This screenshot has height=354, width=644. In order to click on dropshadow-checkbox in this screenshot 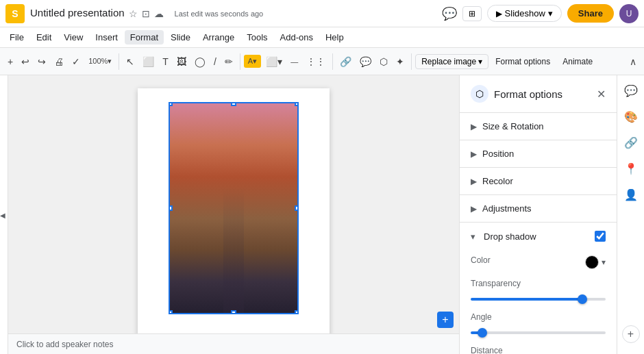, I will do `click(600, 236)`.